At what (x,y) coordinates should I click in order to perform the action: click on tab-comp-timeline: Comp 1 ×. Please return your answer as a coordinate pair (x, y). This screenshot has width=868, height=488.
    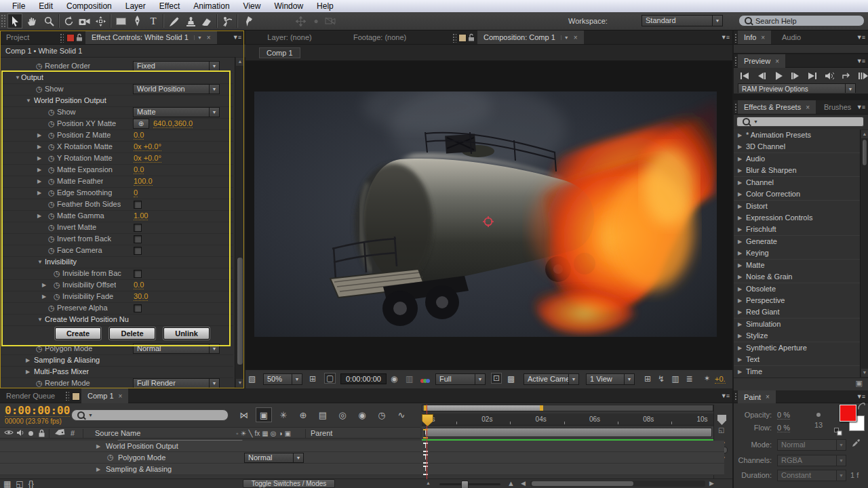
    Looking at the image, I should click on (104, 396).